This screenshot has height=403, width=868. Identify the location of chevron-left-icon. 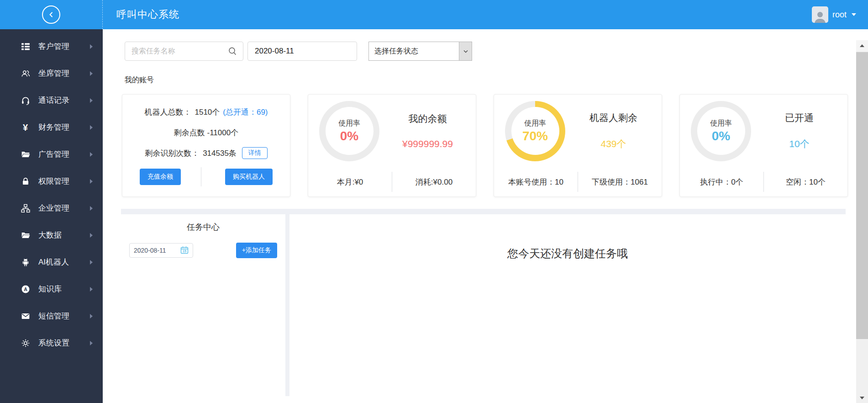
(51, 15).